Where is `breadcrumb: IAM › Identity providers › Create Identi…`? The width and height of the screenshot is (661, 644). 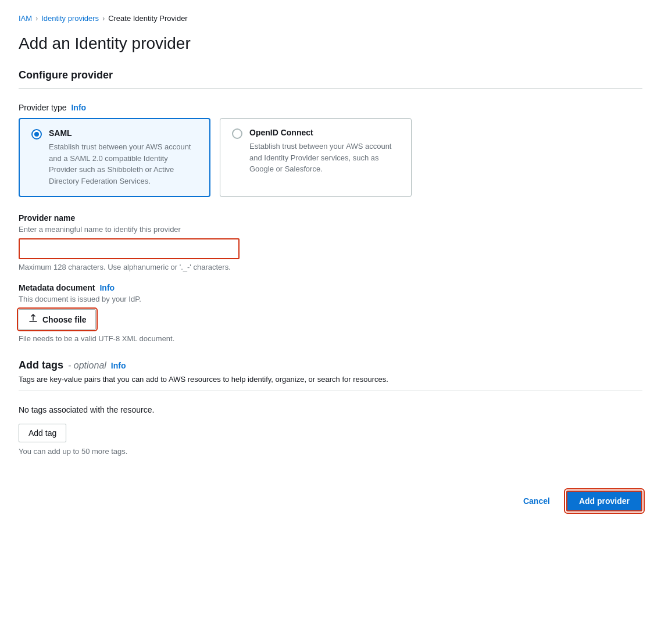
breadcrumb: IAM › Identity providers › Create Identi… is located at coordinates (330, 19).